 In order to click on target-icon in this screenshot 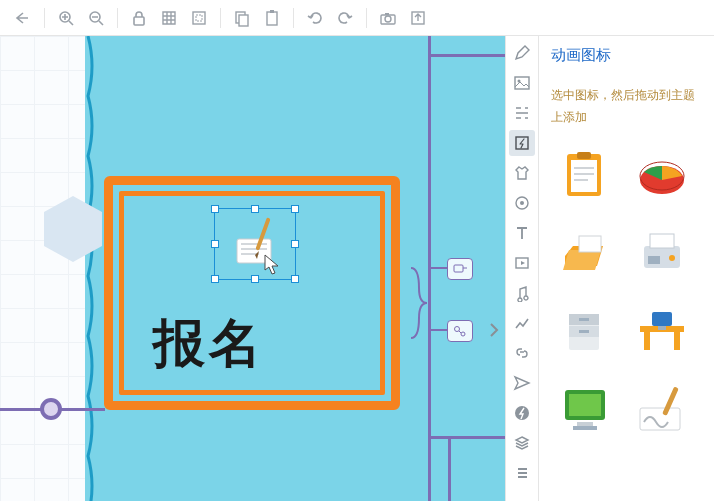, I will do `click(522, 203)`.